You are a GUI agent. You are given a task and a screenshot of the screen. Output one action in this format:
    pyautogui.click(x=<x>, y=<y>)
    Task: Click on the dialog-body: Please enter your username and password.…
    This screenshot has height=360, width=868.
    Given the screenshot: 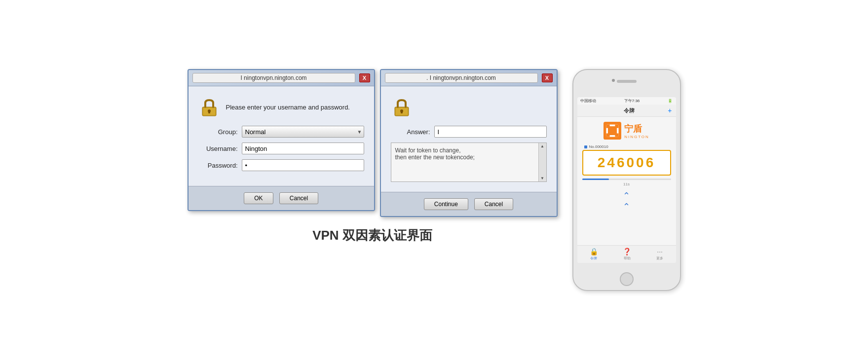 What is the action you would take?
    pyautogui.click(x=281, y=136)
    